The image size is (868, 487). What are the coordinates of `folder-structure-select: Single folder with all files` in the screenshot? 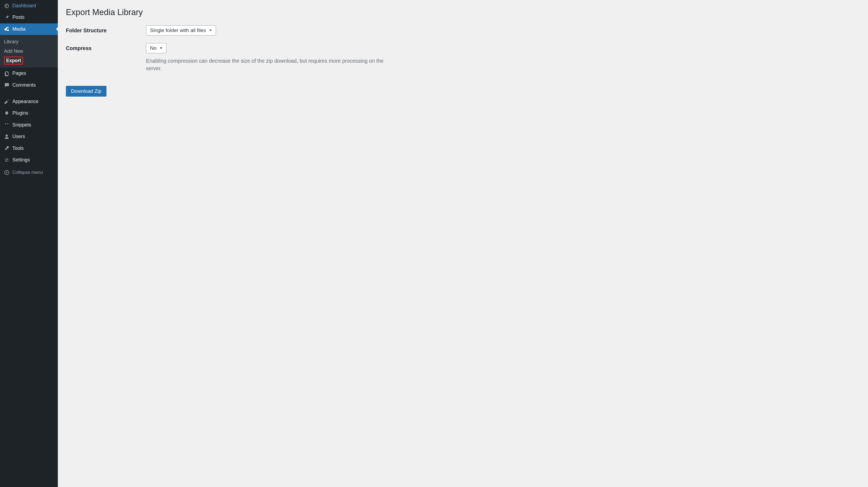 It's located at (181, 30).